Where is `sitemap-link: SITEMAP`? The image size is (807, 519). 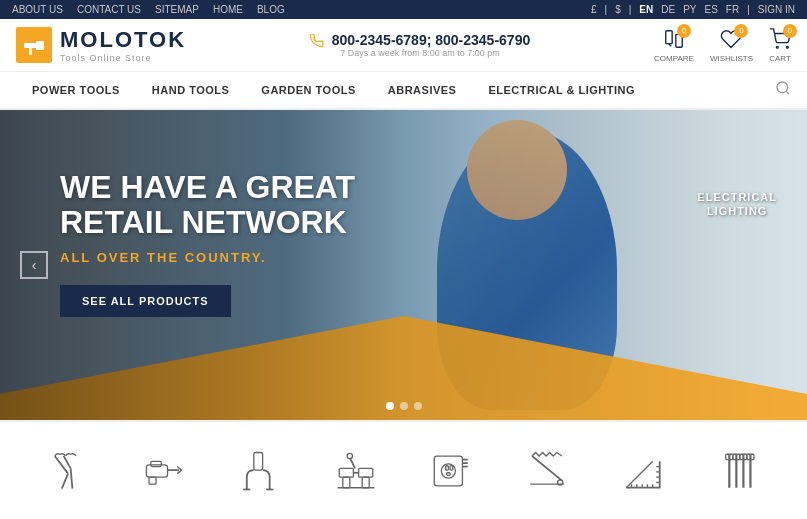
sitemap-link: SITEMAP is located at coordinates (177, 10).